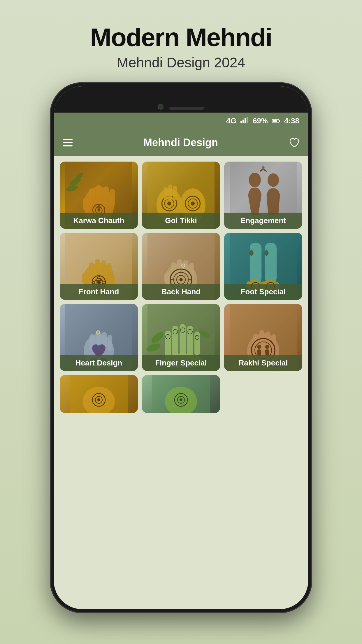 Image resolution: width=362 pixels, height=644 pixels. What do you see at coordinates (181, 35) in the screenshot?
I see `page-header: Modern Mehndi Mehndi Design 2024` at bounding box center [181, 35].